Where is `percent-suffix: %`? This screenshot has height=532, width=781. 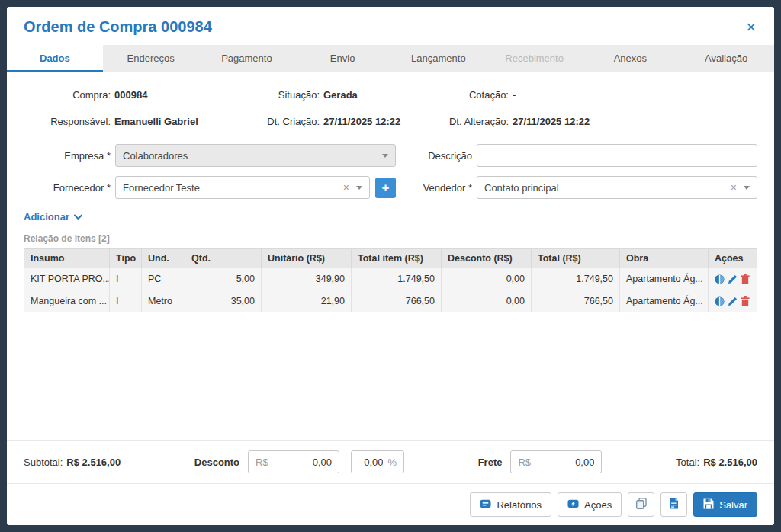 percent-suffix: % is located at coordinates (392, 462).